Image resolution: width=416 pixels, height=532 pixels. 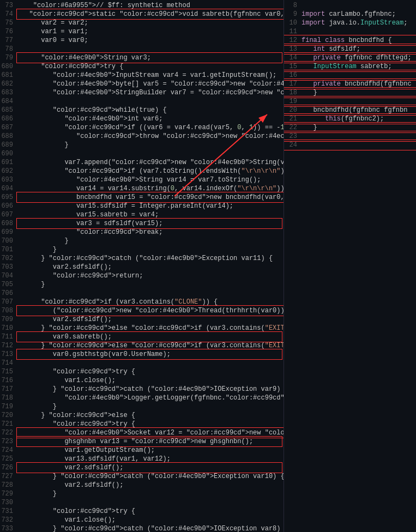 I want to click on line-number: 729, so click(x=9, y=494).